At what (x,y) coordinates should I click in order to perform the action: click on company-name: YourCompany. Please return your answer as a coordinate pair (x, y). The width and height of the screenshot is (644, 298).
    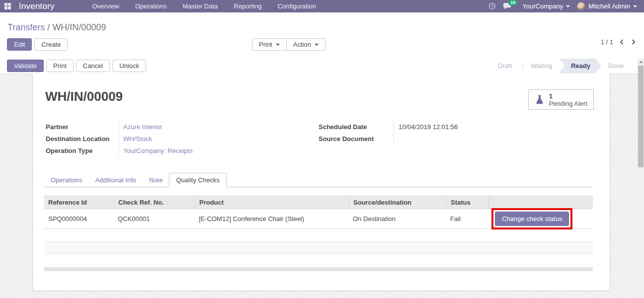
    Looking at the image, I should click on (543, 6).